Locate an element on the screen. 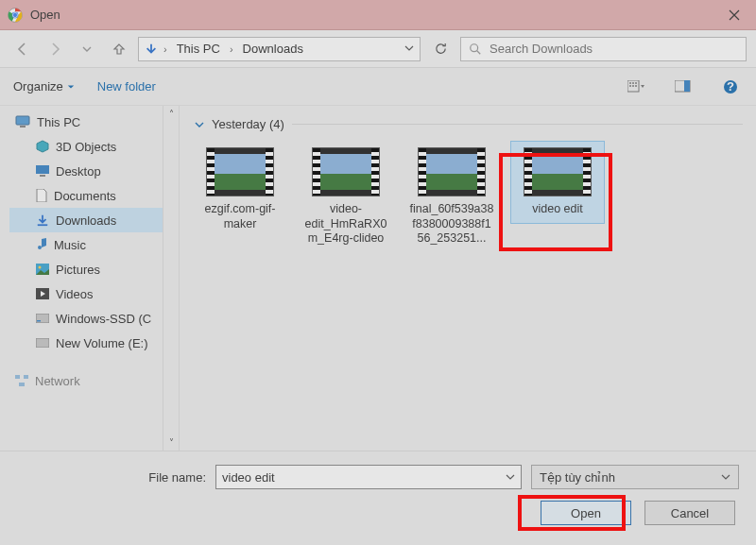 The image size is (756, 545). forward-button is located at coordinates (55, 49).